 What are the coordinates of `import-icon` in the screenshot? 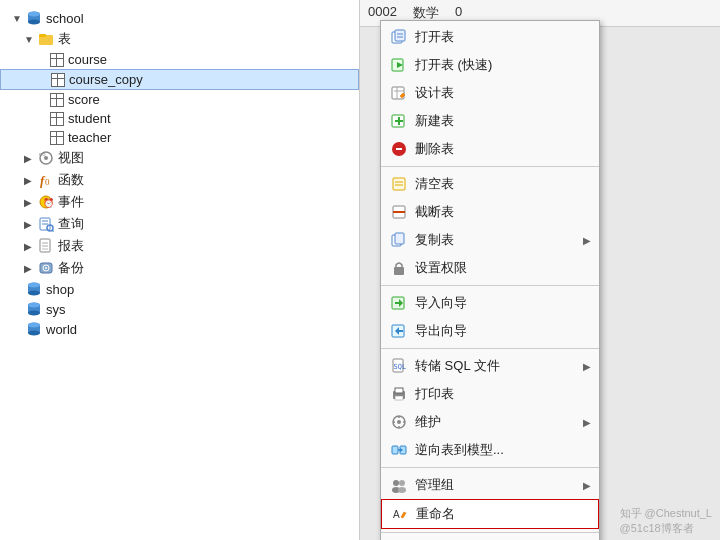 It's located at (399, 303).